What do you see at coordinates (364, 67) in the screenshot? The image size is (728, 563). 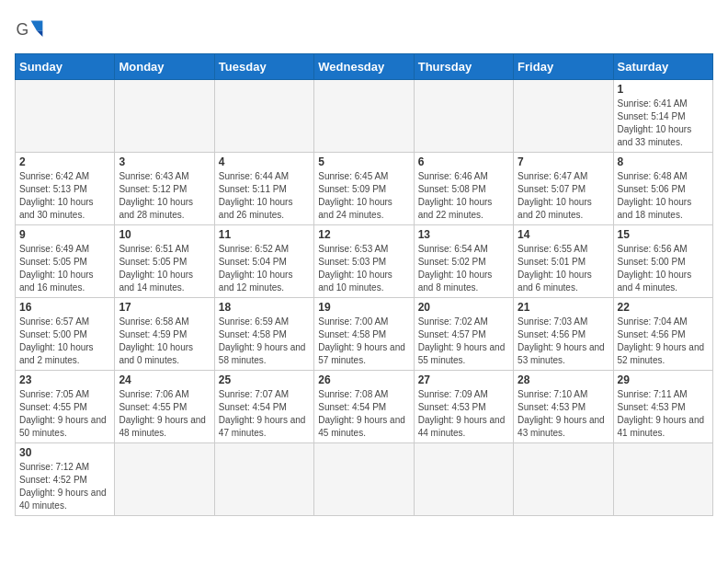 I see `calendar-header-row: SundayMondayTuesdayWednesdayThursdayFrid…` at bounding box center [364, 67].